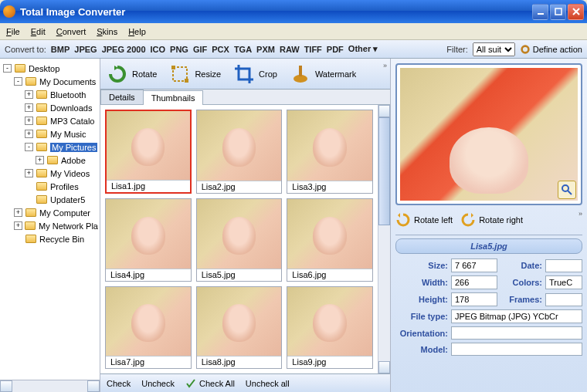 Image resolution: width=587 pixels, height=392 pixels. Describe the element at coordinates (49, 386) in the screenshot. I see `scroll-track` at that location.